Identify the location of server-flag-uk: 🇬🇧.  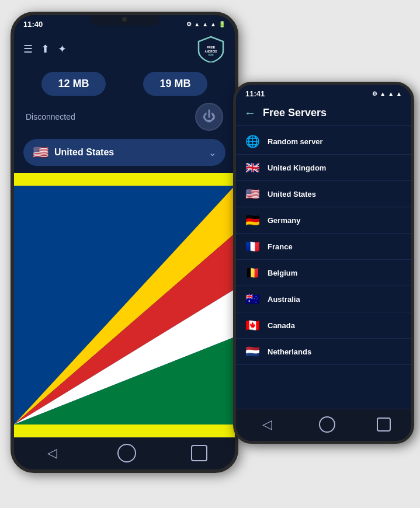
(252, 168).